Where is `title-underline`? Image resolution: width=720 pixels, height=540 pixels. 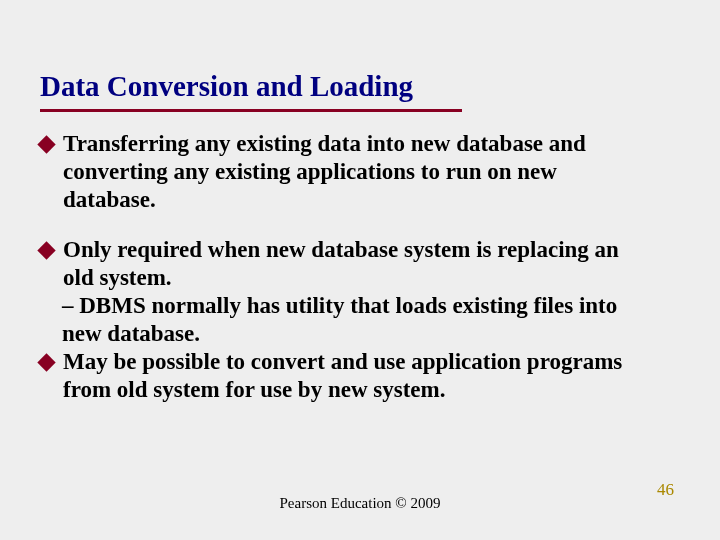
title-underline is located at coordinates (251, 110).